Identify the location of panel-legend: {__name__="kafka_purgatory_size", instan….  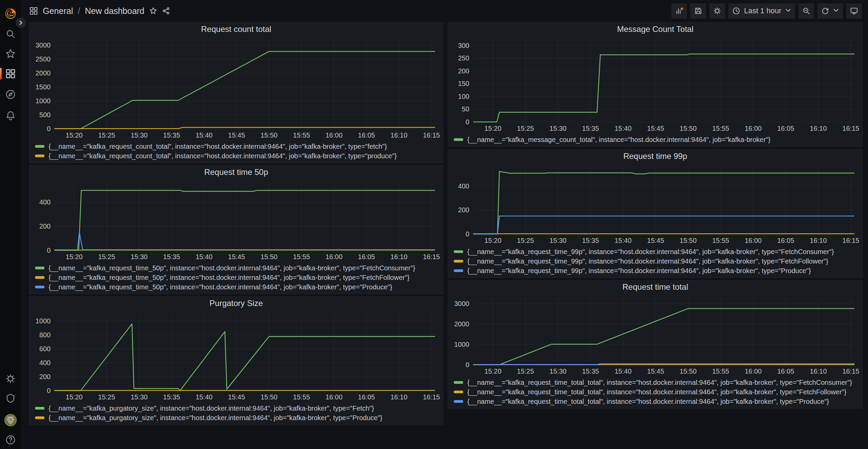
(237, 413).